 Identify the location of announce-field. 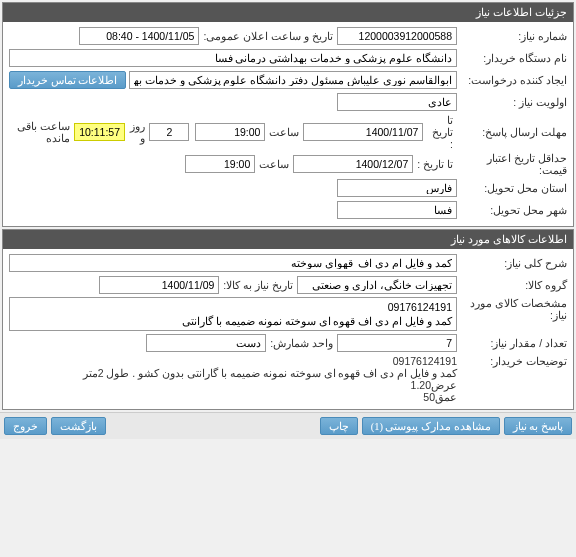
(139, 36).